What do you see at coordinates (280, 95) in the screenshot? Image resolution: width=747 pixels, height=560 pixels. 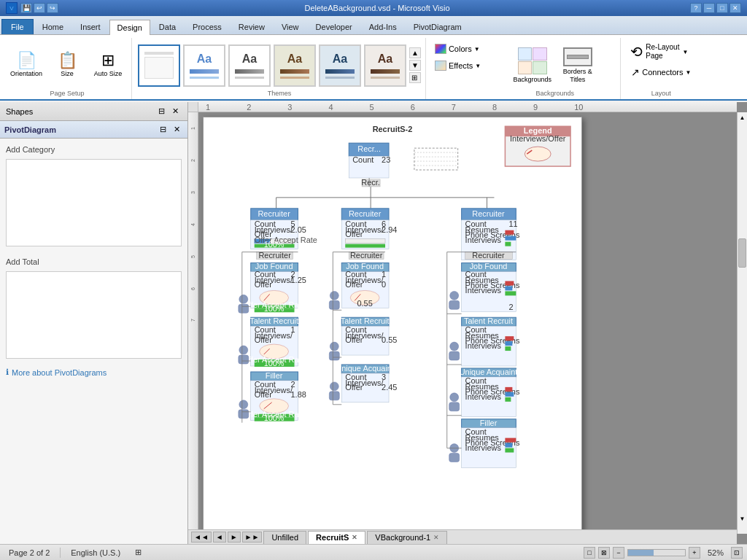 I see `themes-label: Themes` at bounding box center [280, 95].